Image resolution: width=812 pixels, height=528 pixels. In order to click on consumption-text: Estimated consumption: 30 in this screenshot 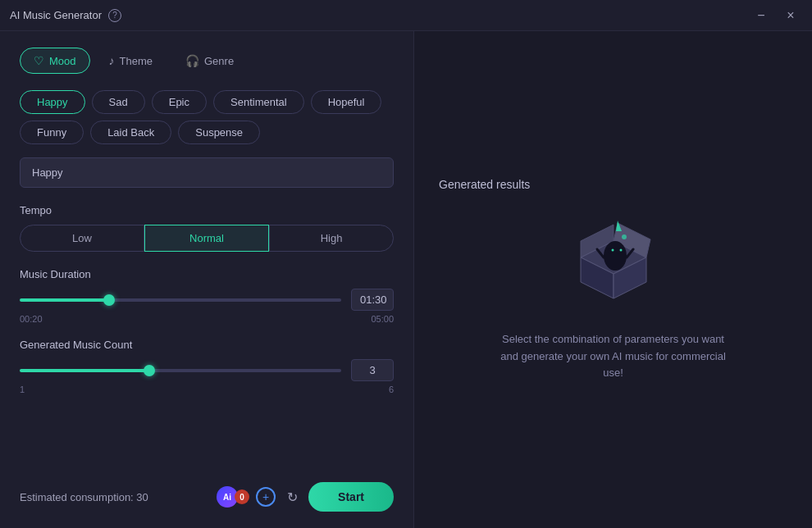, I will do `click(84, 497)`.